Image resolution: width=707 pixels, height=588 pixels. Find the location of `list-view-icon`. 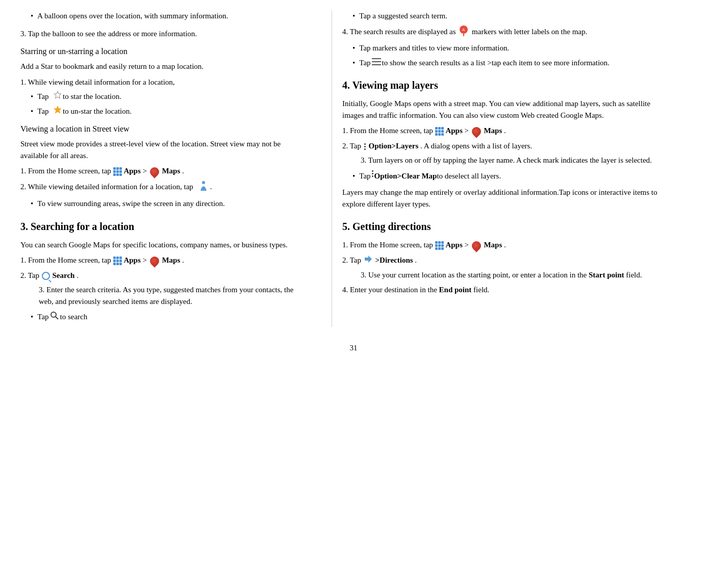

list-view-icon is located at coordinates (376, 63).